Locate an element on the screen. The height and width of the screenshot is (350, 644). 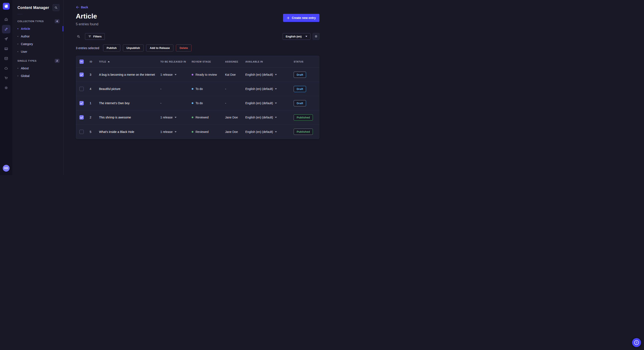
sidebar-item-author: Author is located at coordinates (38, 36).